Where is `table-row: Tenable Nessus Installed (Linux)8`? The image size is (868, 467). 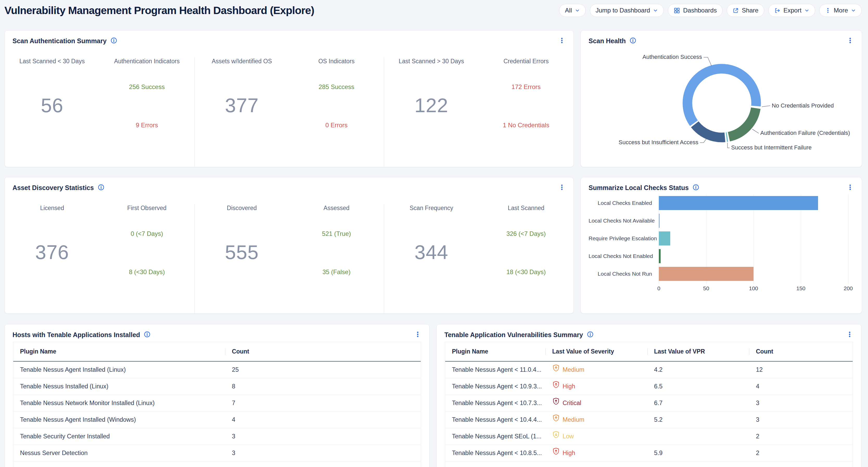 table-row: Tenable Nessus Installed (Linux)8 is located at coordinates (217, 386).